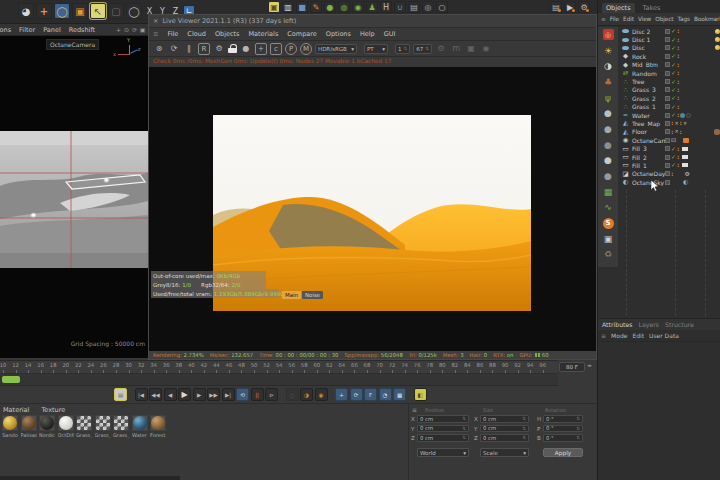 The image size is (720, 480). Describe the element at coordinates (570, 7) in the screenshot. I see `render-view-button-icon: ▶` at that location.